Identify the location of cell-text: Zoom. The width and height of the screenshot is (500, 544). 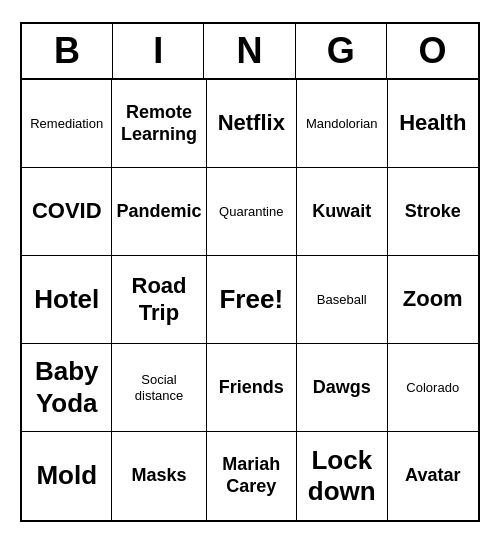
(433, 299).